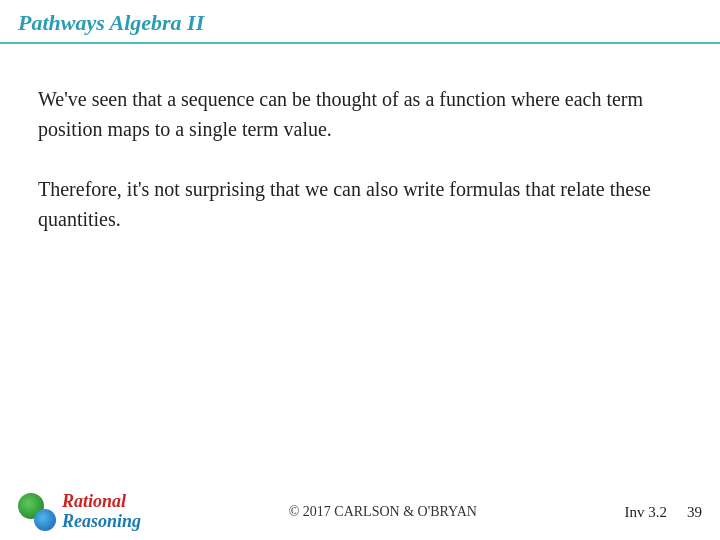  I want to click on logo-line-1: Rational, so click(102, 502).